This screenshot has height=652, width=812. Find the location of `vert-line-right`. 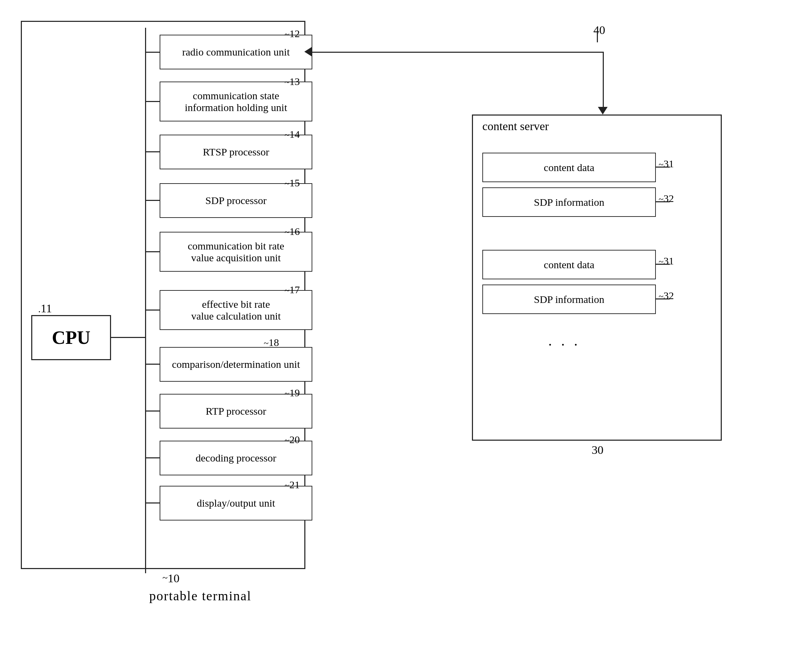

vert-line-right is located at coordinates (603, 82).